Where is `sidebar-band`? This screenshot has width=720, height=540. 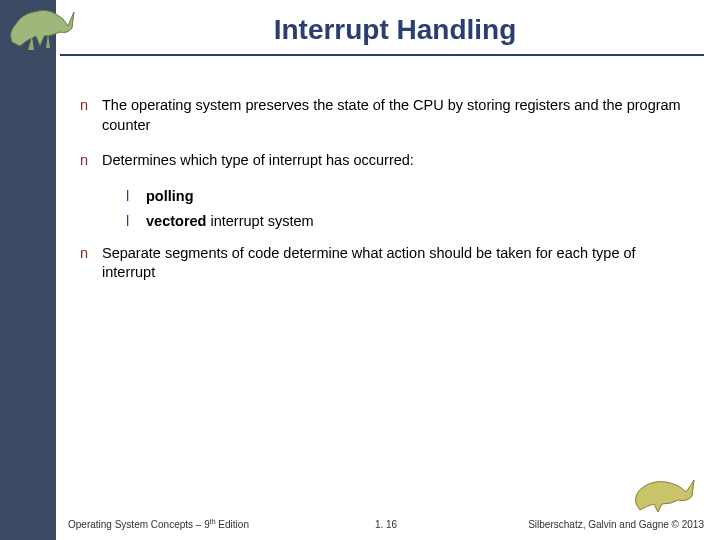
sidebar-band is located at coordinates (28, 270).